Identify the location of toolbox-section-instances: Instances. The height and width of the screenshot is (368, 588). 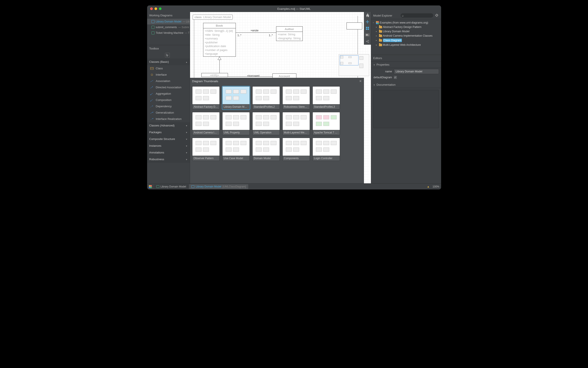
(168, 146).